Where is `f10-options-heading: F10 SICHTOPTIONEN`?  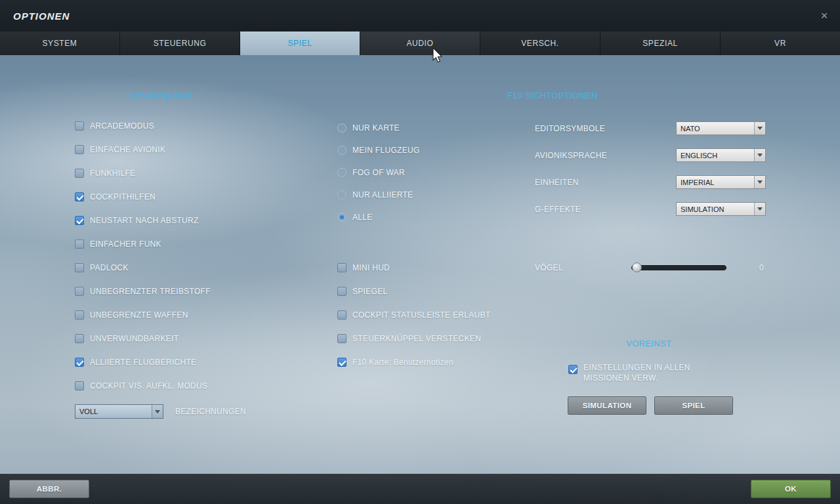
f10-options-heading: F10 SICHTOPTIONEN is located at coordinates (553, 96).